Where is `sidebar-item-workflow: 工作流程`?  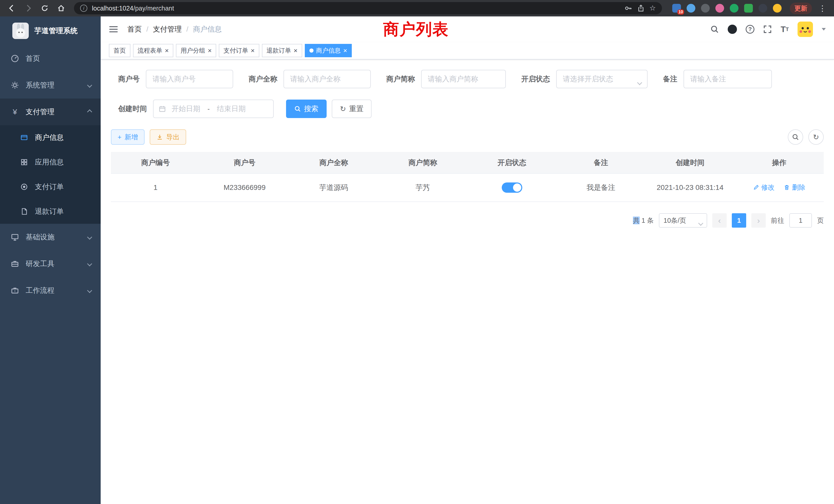
sidebar-item-workflow: 工作流程 is located at coordinates (50, 290).